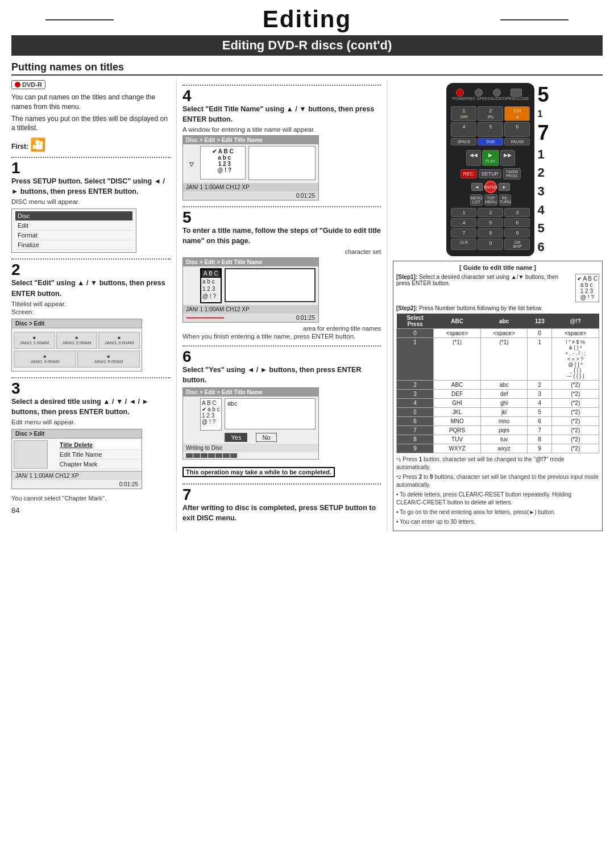  Describe the element at coordinates (307, 19) in the screenshot. I see `title-area: Editing` at that location.